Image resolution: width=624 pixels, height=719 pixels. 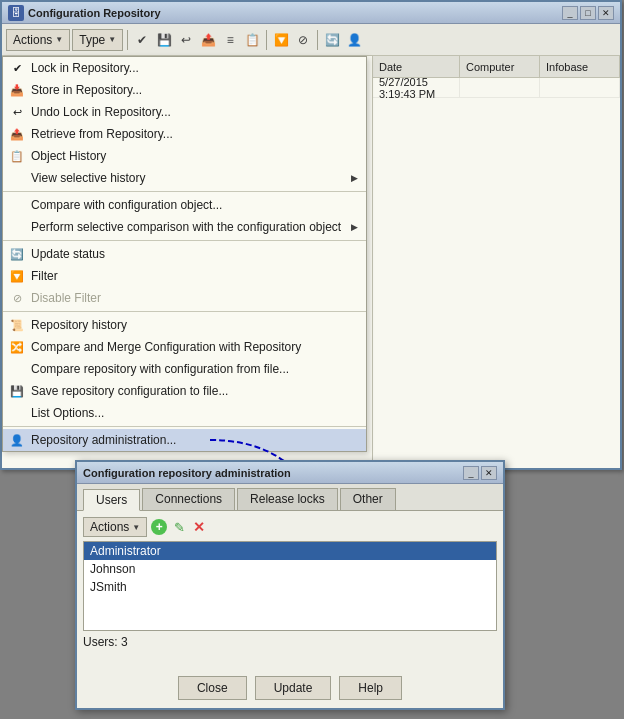 I want to click on user-list: Administrator Johnson JSmith, so click(x=290, y=586).